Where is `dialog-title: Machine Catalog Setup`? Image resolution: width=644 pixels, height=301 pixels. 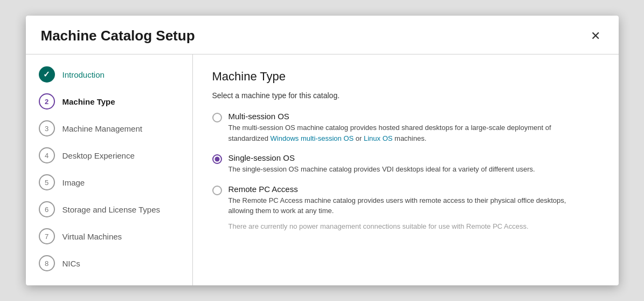
dialog-title: Machine Catalog Setup is located at coordinates (118, 36).